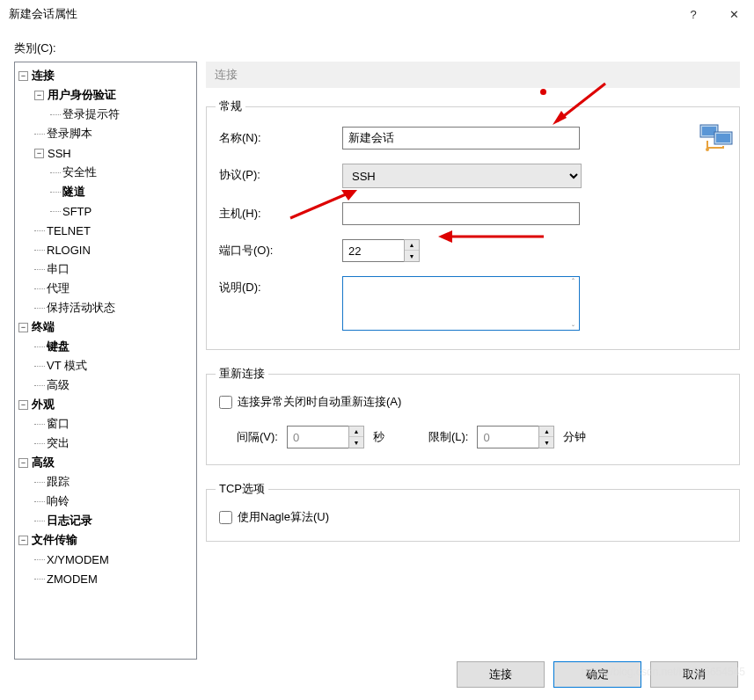 Image resolution: width=754 pixels, height=700 pixels. What do you see at coordinates (501, 674) in the screenshot?
I see `connect-button: 连接` at bounding box center [501, 674].